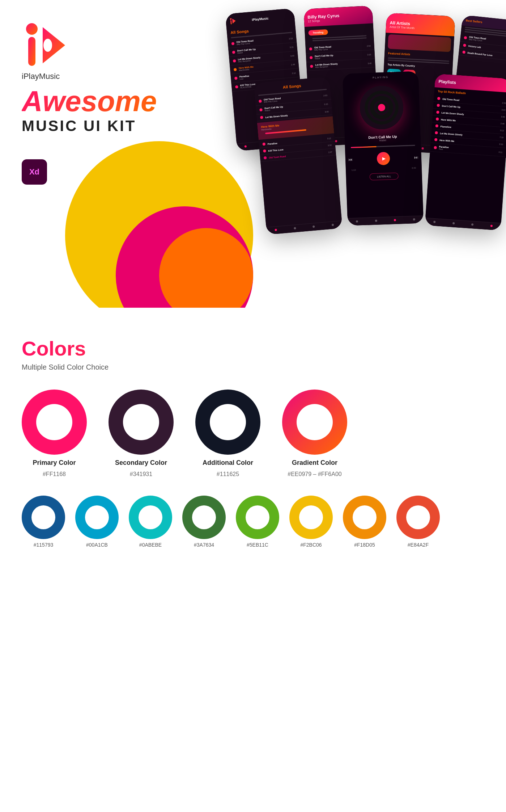 The width and height of the screenshot is (506, 812). Describe the element at coordinates (54, 434) in the screenshot. I see `swatch-primary: Primary Color #FF1168` at that location.